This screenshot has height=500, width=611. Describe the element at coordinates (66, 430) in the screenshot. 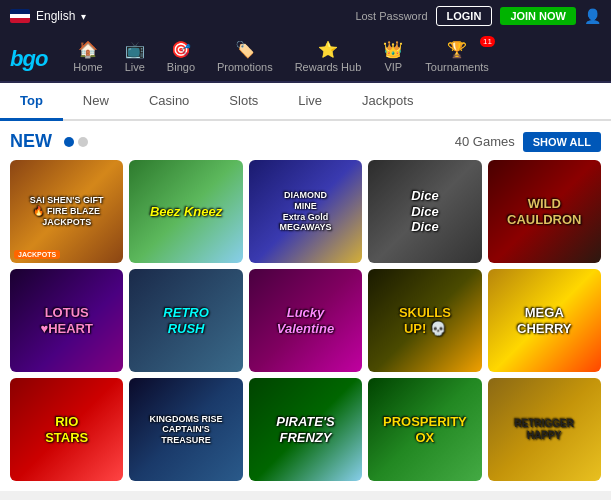

I see `game-title-rio: RIOSTARS` at that location.